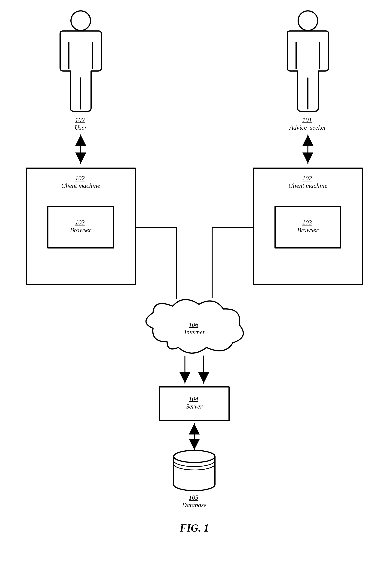 The image size is (392, 568). Describe the element at coordinates (308, 61) in the screenshot. I see `advice-seeker-icon` at that location.